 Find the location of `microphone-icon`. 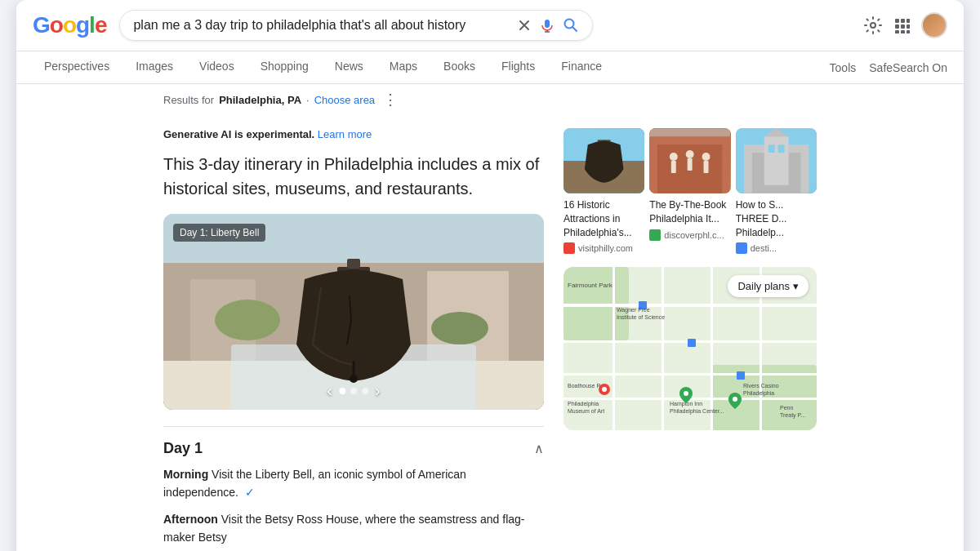

microphone-icon is located at coordinates (547, 25).